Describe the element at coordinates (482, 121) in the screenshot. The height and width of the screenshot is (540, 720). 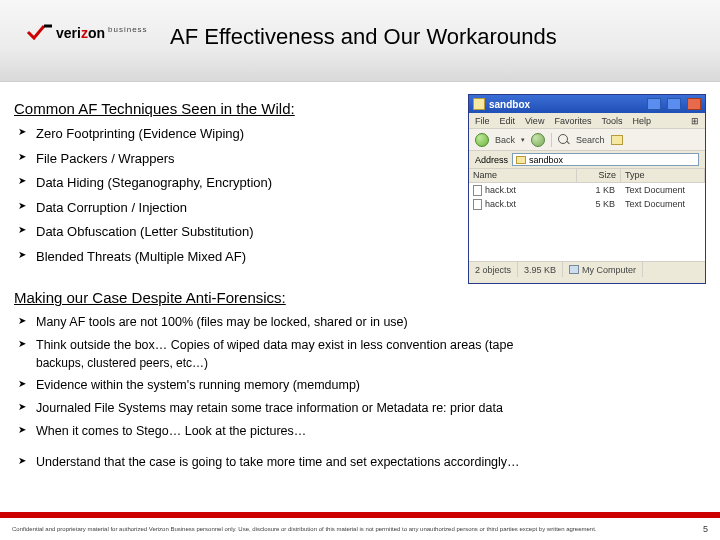
I see `menu-item: File` at that location.